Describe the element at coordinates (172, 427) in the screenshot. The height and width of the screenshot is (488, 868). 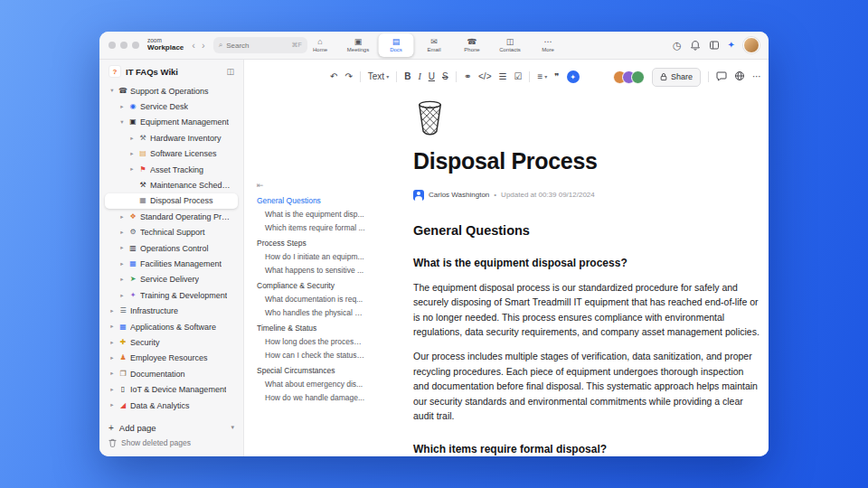
I see `add-page-button: + Add page ▾` at that location.